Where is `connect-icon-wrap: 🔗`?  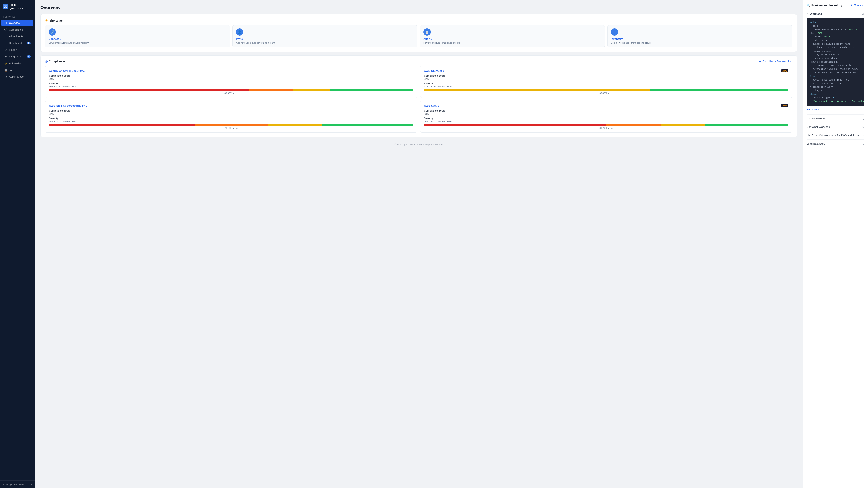
connect-icon-wrap: 🔗 is located at coordinates (52, 32).